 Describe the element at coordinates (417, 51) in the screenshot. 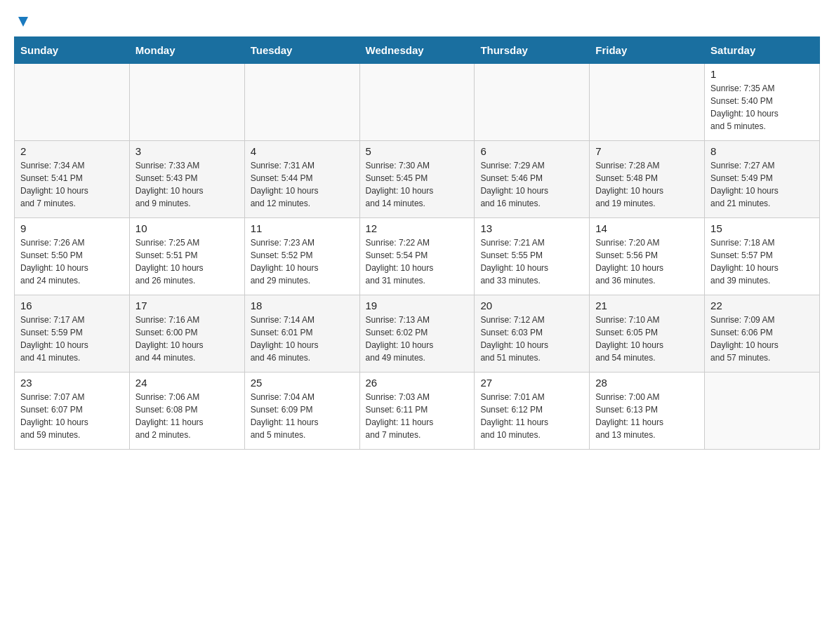

I see `days-header-row: SundayMondayTuesdayWednesdayThursdayFrid…` at that location.